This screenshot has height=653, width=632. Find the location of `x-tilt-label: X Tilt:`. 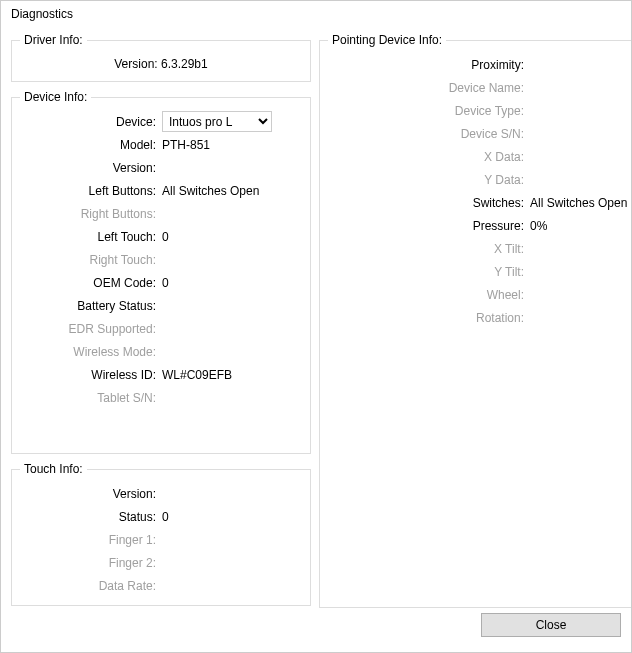

x-tilt-label: X Tilt: is located at coordinates (428, 249).